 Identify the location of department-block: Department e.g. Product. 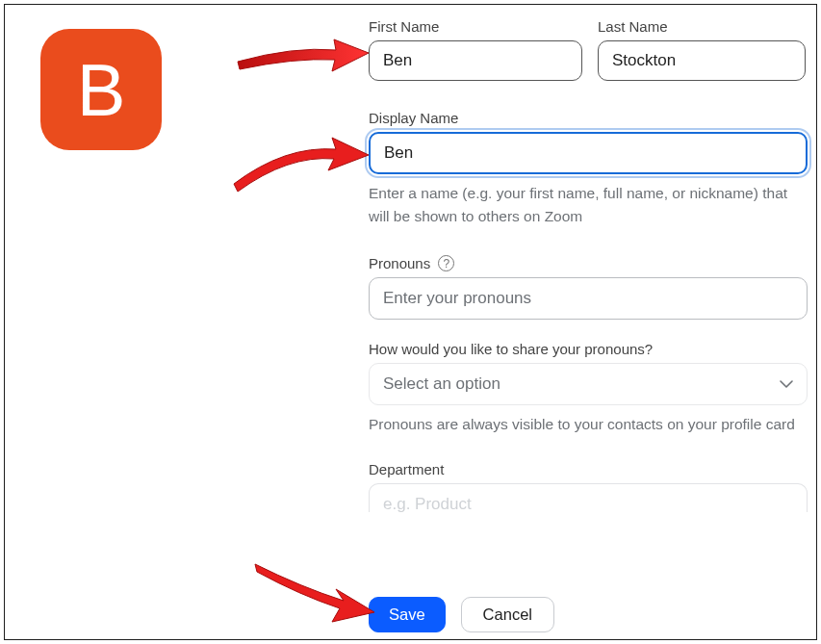
(588, 487).